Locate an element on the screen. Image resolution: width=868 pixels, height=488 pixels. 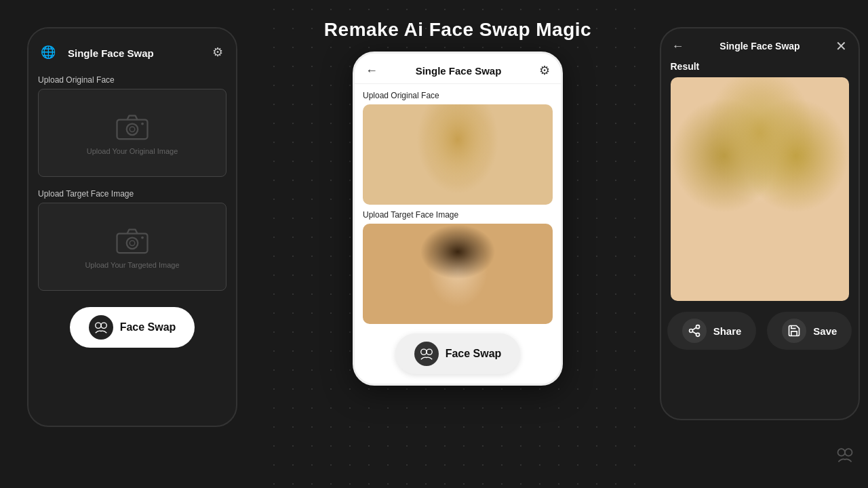
left-upload-target-label: Upload Target Face Image is located at coordinates (132, 194).